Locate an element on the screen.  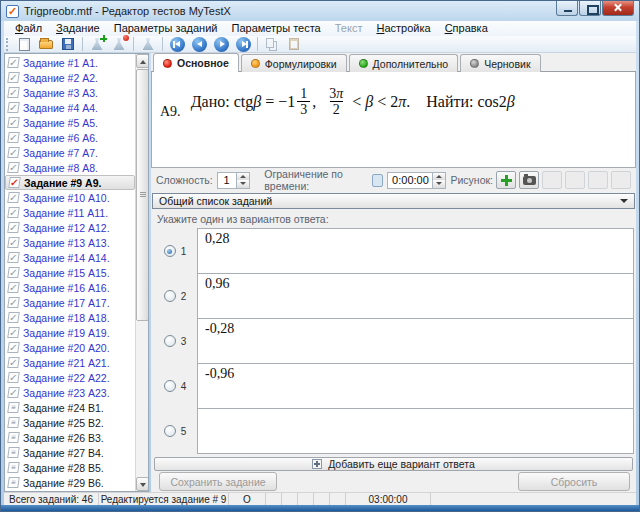
camera-icon is located at coordinates (530, 180).